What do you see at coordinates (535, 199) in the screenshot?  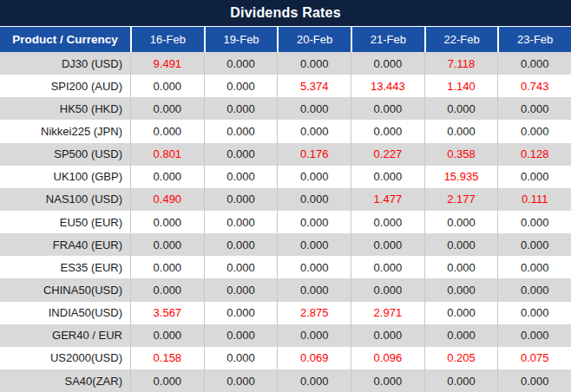 I see `value-cell: 0.111` at bounding box center [535, 199].